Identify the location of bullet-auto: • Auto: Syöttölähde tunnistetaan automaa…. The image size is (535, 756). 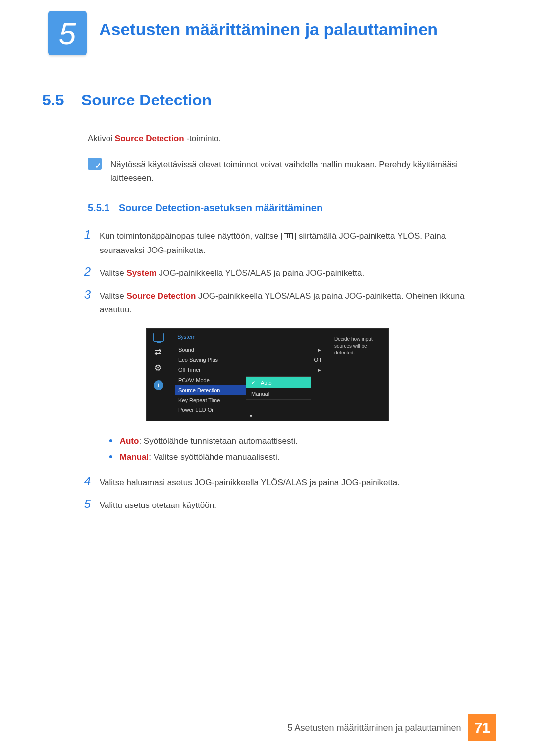
(301, 441).